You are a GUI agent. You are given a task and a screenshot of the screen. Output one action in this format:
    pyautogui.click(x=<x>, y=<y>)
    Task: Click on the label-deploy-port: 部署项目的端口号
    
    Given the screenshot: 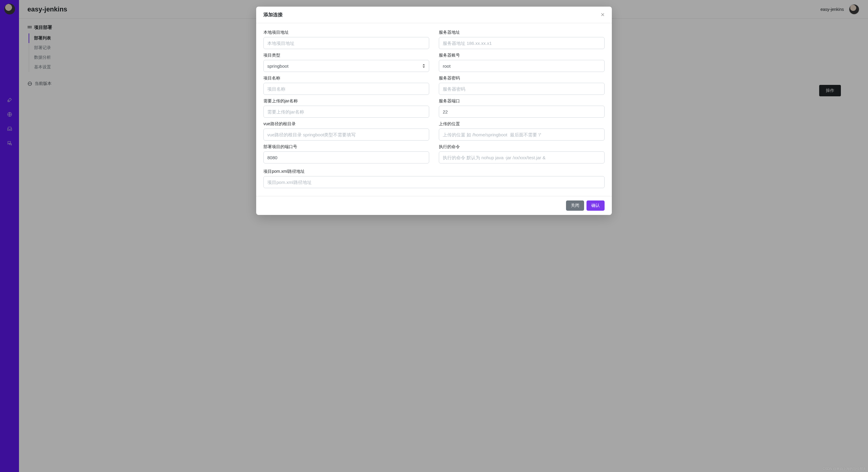 What is the action you would take?
    pyautogui.click(x=346, y=147)
    